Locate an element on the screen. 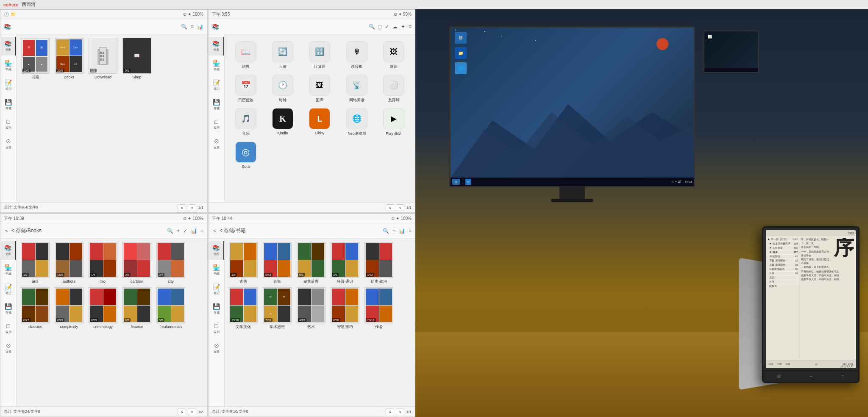 This screenshot has height=417, width=868. list-item: Book Cats Mars Art 22/0 Books is located at coordinates (69, 58).